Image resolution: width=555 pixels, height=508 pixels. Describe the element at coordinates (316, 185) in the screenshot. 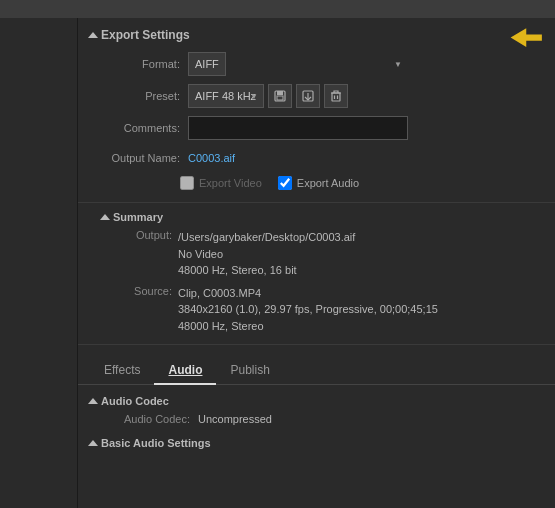

I see `checkboxes-row: Export Video Export Audio` at that location.